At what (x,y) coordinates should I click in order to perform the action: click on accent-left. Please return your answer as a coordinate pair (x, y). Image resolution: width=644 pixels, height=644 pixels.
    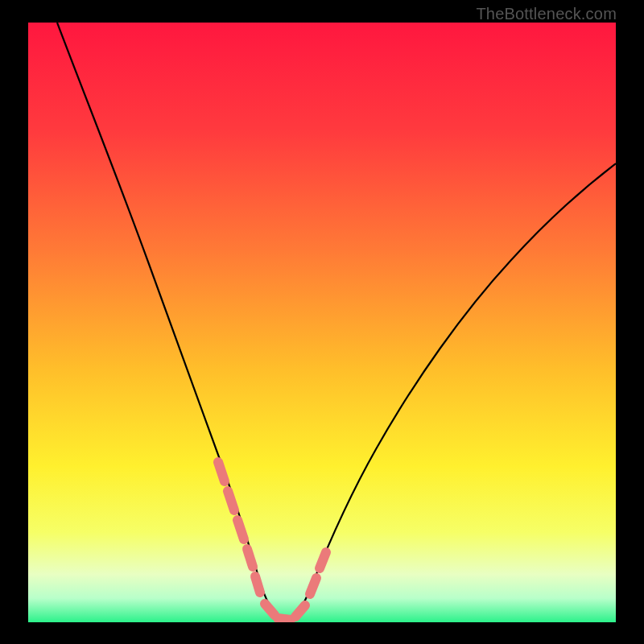
    Looking at the image, I should click on (239, 527).